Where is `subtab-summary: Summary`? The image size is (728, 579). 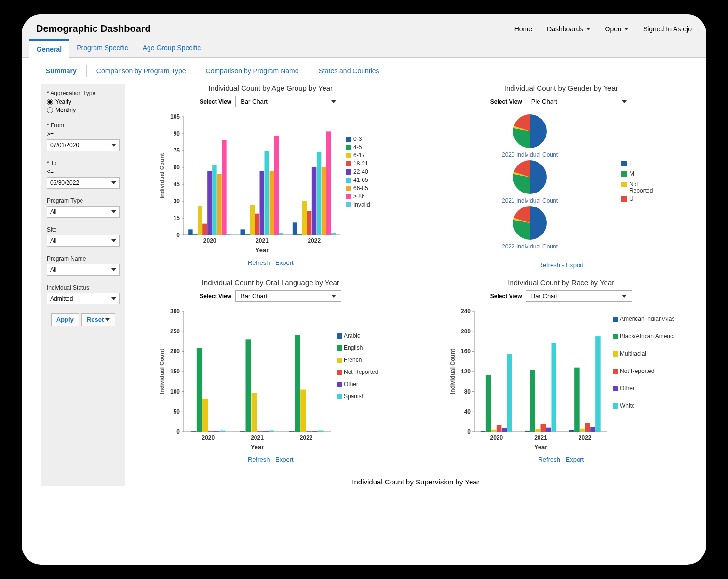
subtab-summary: Summary is located at coordinates (62, 71).